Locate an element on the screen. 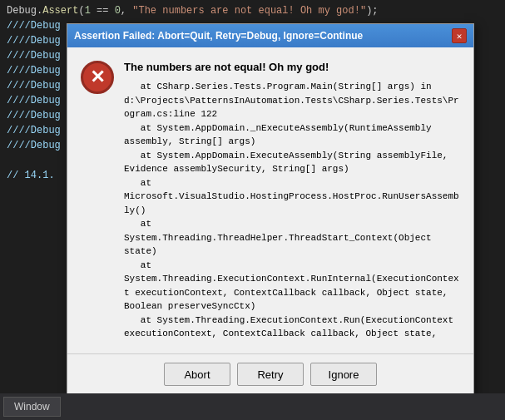 The image size is (505, 420). ignore-button: Ignore is located at coordinates (344, 374).